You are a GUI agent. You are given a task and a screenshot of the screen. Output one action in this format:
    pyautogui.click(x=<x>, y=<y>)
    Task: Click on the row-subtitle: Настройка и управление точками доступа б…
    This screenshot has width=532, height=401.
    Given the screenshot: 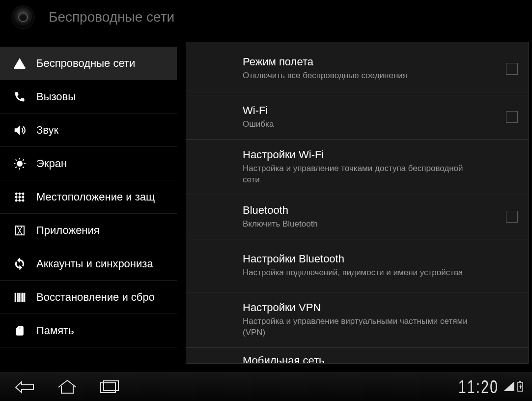 What is the action you would take?
    pyautogui.click(x=361, y=174)
    